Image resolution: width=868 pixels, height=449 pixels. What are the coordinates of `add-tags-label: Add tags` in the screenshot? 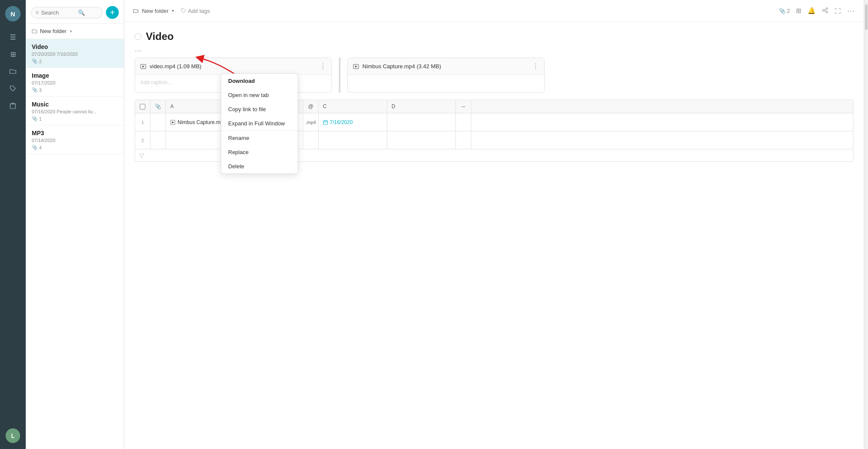 It's located at (199, 11).